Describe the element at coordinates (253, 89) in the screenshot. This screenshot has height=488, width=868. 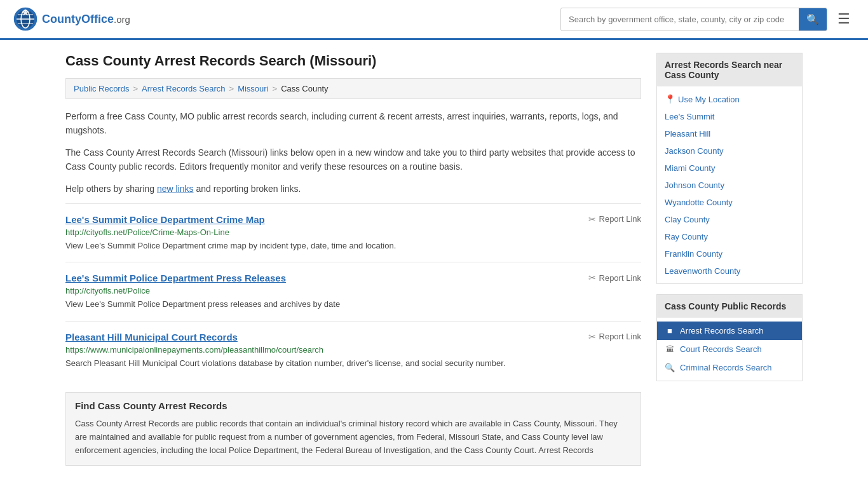
I see `breadcrumb-missouri: Missouri` at that location.